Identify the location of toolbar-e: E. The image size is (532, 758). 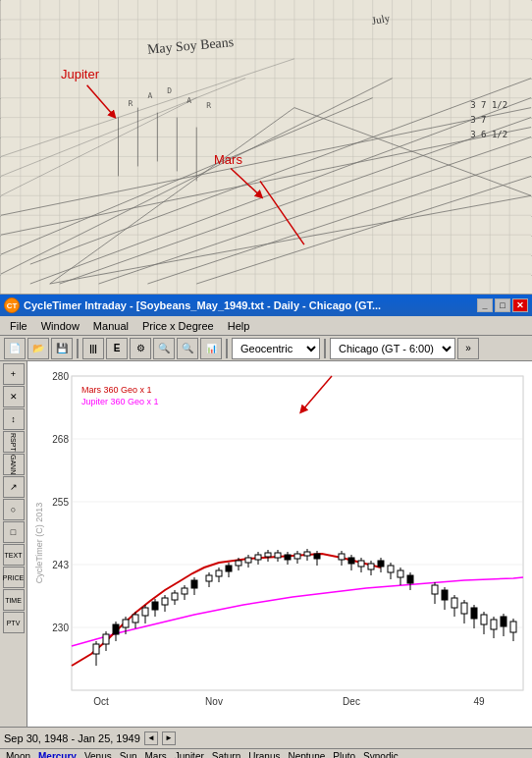
(117, 349).